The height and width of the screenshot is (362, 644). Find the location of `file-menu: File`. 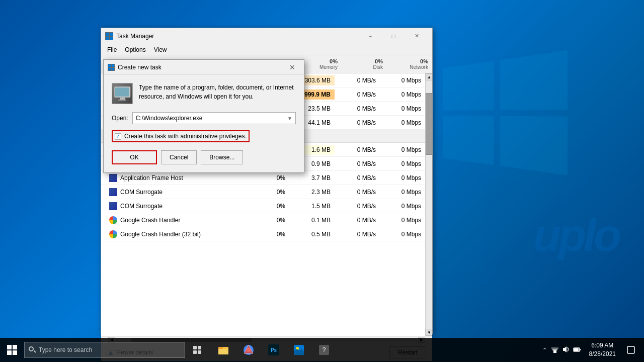

file-menu: File is located at coordinates (112, 50).